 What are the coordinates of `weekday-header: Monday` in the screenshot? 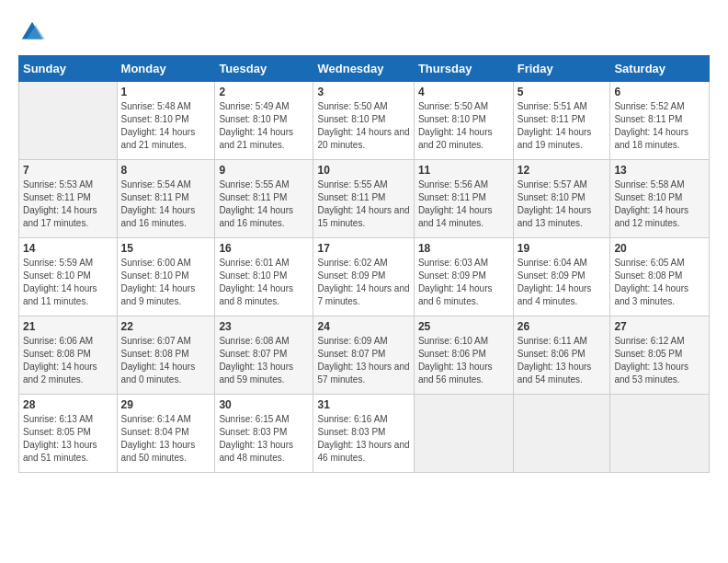 It's located at (165, 69).